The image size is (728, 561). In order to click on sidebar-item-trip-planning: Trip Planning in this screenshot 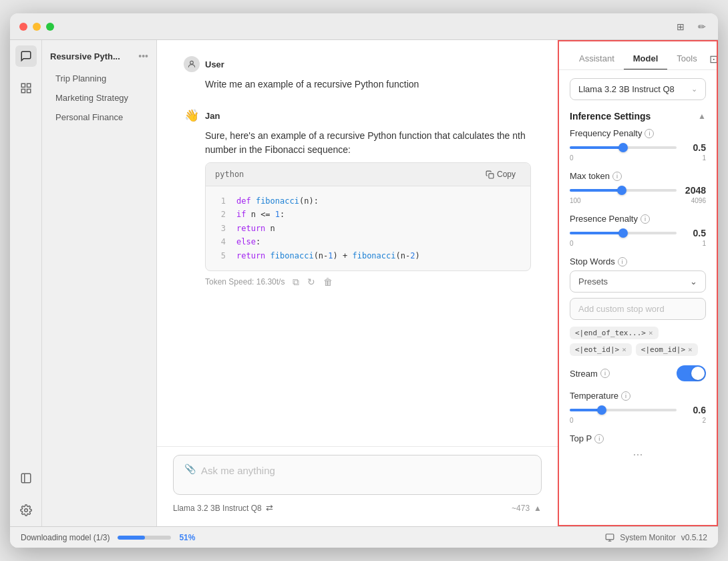, I will do `click(99, 79)`.